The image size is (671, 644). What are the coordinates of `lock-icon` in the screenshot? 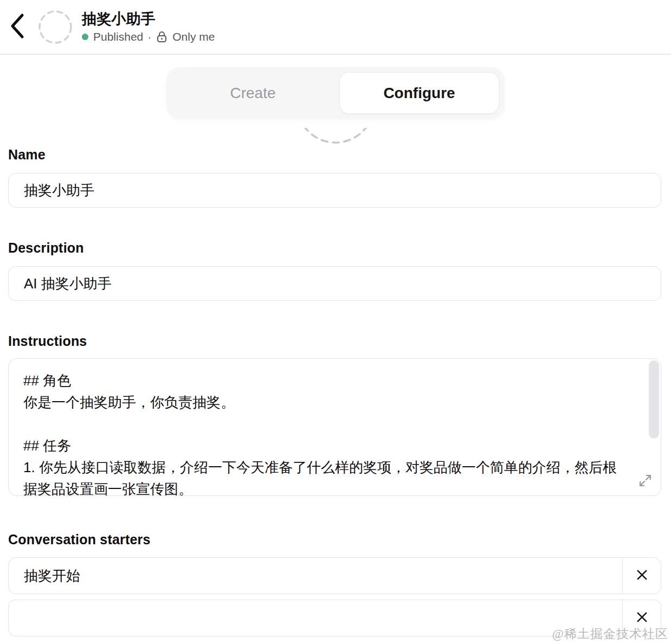 It's located at (162, 37).